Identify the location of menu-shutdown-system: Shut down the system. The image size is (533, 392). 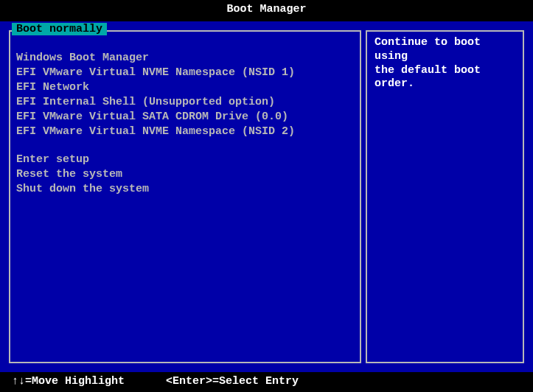
(185, 189).